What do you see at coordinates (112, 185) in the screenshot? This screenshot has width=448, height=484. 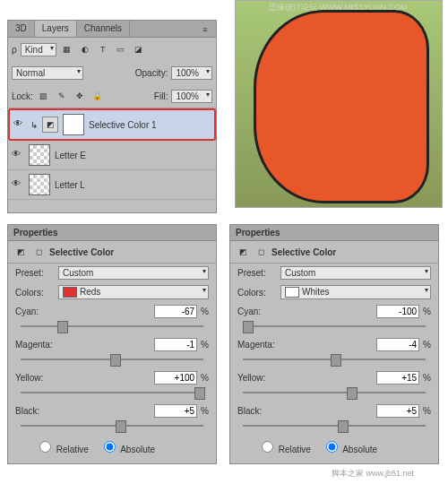 I see `layer-letter-l: Letter L` at bounding box center [112, 185].